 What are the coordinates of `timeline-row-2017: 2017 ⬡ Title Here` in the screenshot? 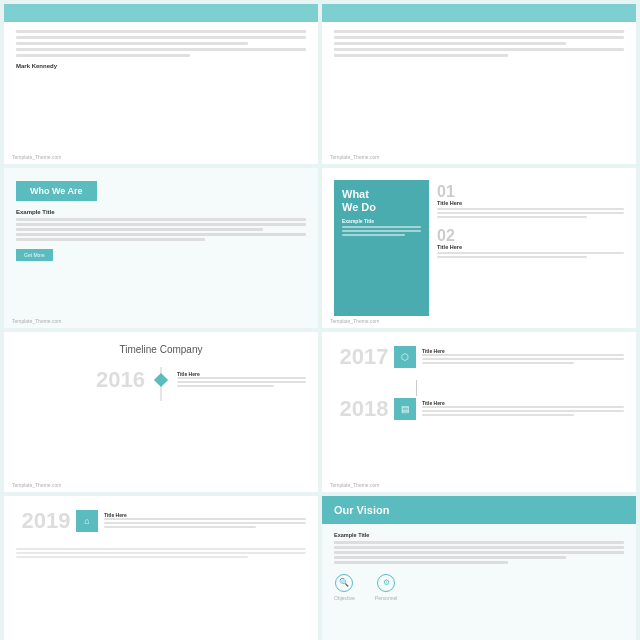 It's located at (479, 357).